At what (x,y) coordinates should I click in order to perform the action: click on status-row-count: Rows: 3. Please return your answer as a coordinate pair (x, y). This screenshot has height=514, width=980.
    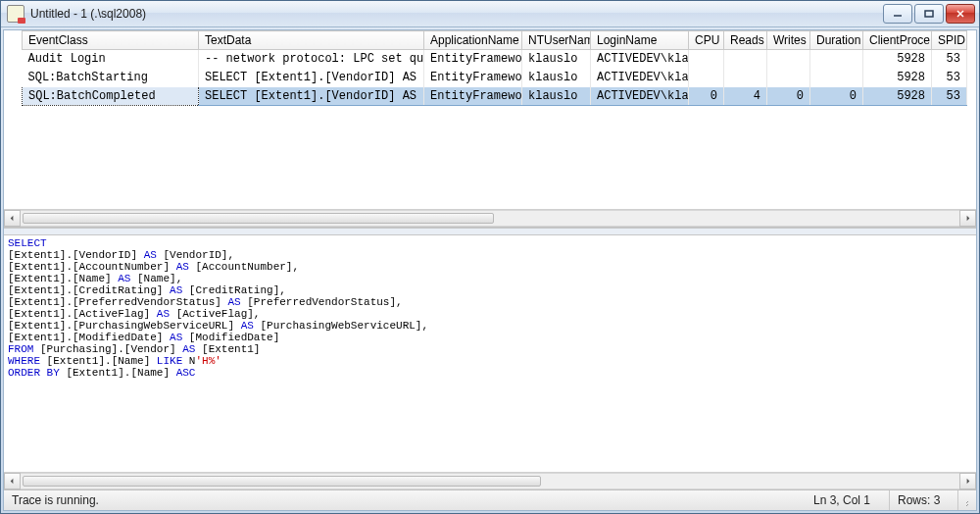
    Looking at the image, I should click on (924, 500).